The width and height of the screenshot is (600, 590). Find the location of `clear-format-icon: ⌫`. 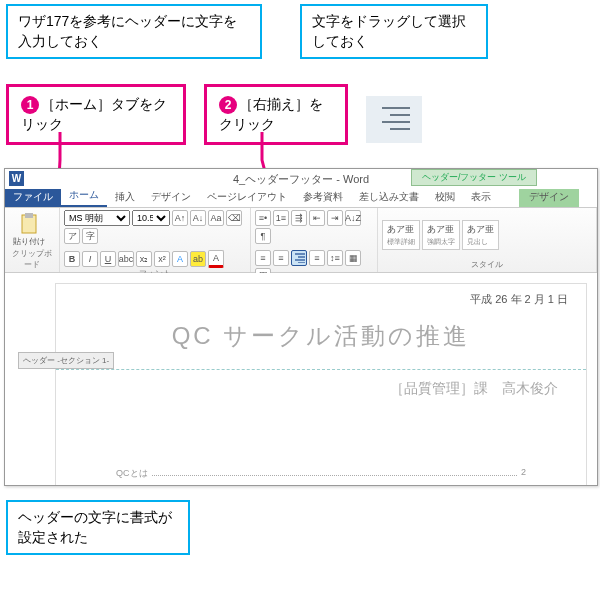

clear-format-icon: ⌫ is located at coordinates (234, 218).